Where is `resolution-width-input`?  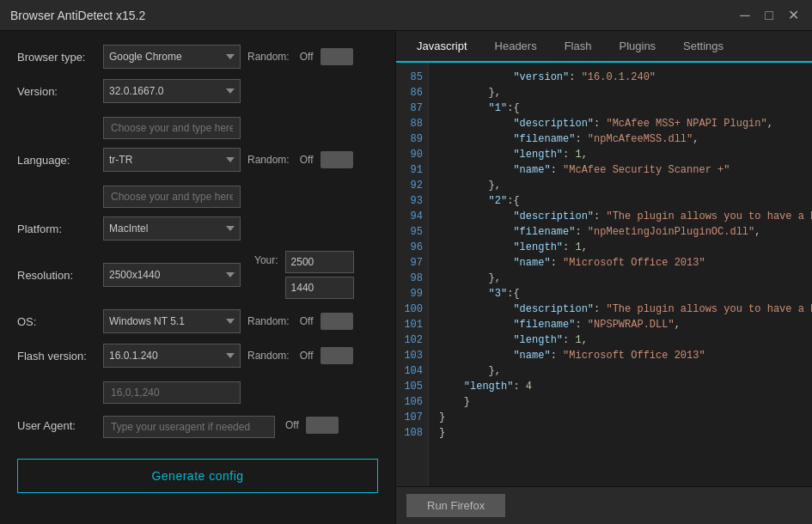
resolution-width-input is located at coordinates (320, 262).